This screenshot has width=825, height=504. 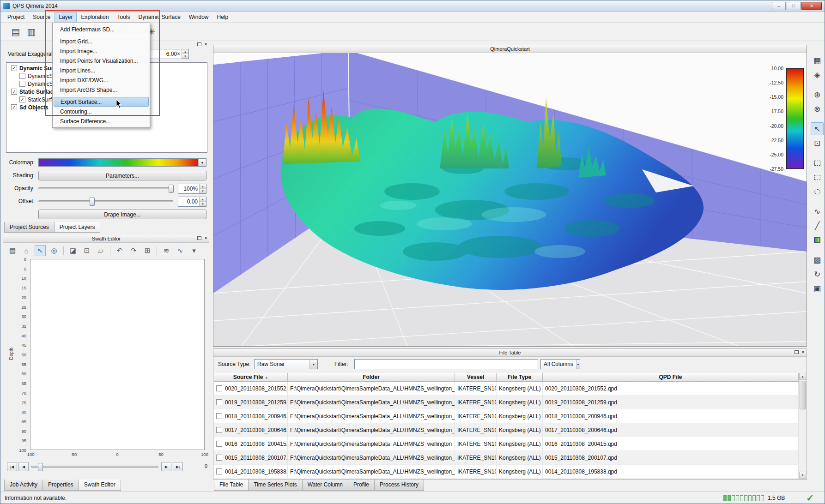 What do you see at coordinates (506, 430) in the screenshot?
I see `table-row: 0017_20110308_200646.allF:\QimeraQuickst…` at bounding box center [506, 430].